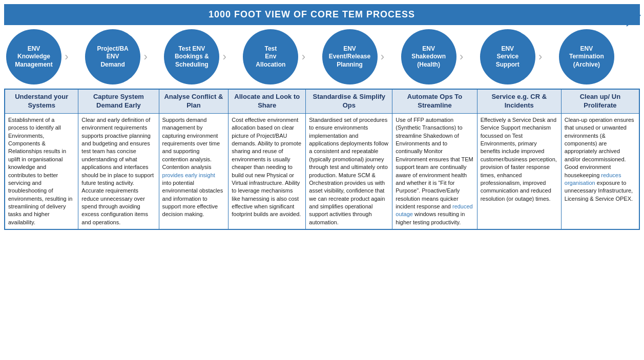 This screenshot has height=360, width=644. Describe the element at coordinates (119, 101) in the screenshot. I see `header-cell-1: Capture System Demand Early` at that location.